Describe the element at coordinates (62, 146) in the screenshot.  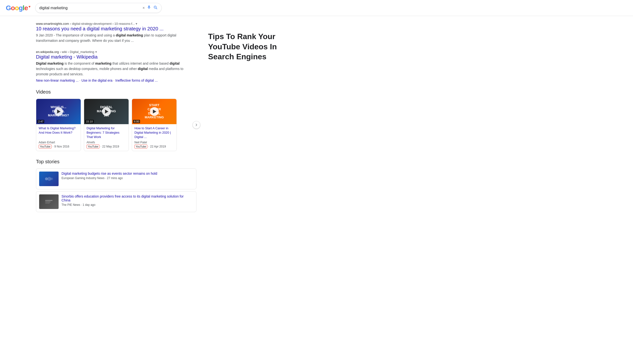
I see `video-date-val-1: 9 Nov 2016` at that location.